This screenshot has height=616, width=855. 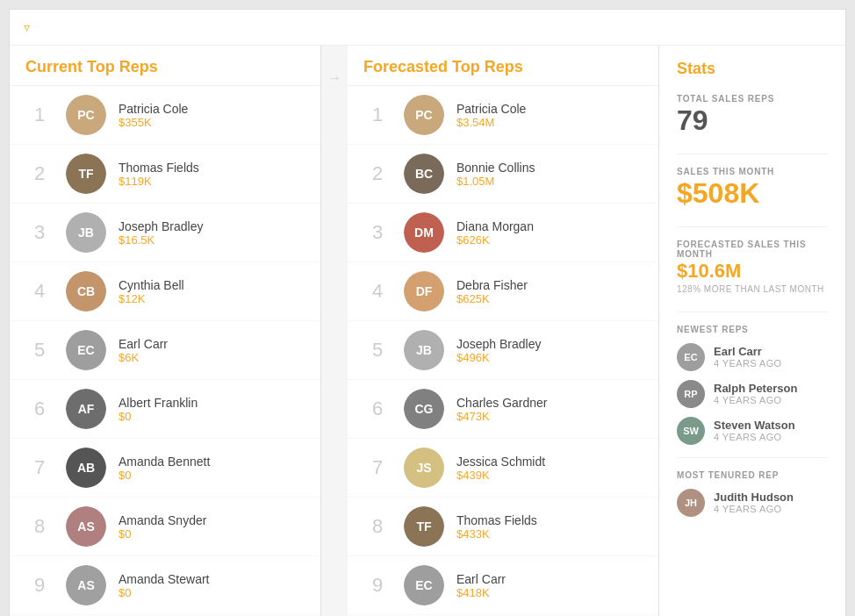 What do you see at coordinates (212, 520) in the screenshot?
I see `rep-name: Amanda Snyder` at bounding box center [212, 520].